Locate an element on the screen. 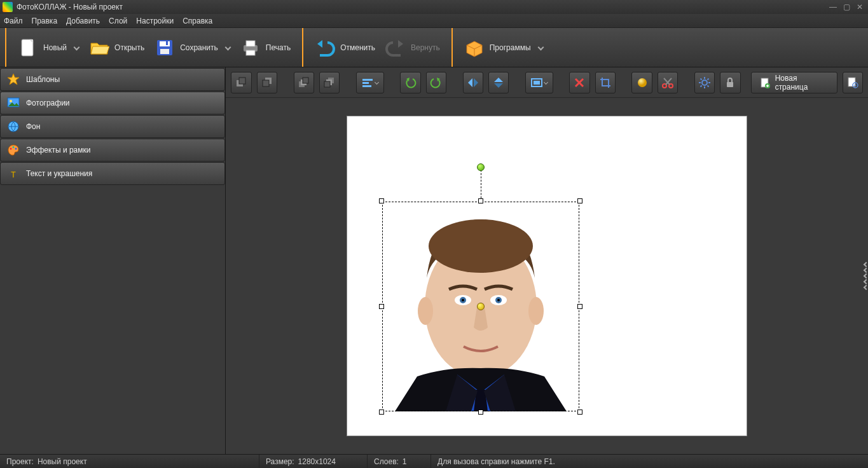  new-button: Новый is located at coordinates (48, 48).